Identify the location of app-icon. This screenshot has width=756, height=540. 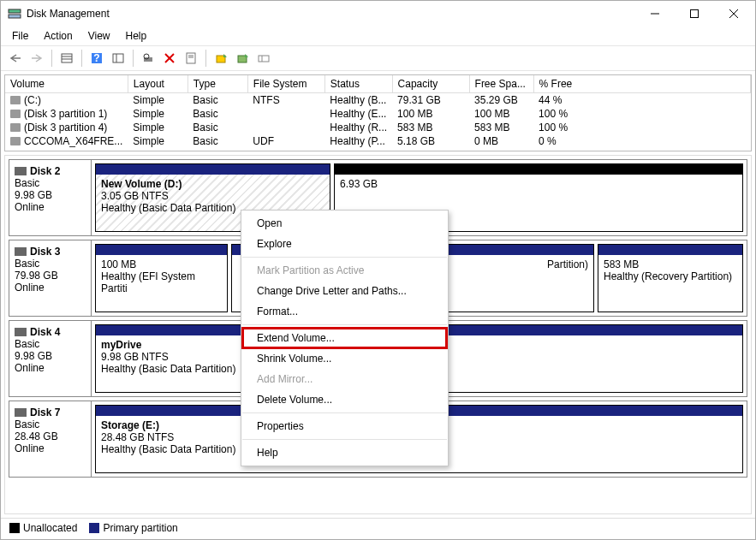
(15, 14).